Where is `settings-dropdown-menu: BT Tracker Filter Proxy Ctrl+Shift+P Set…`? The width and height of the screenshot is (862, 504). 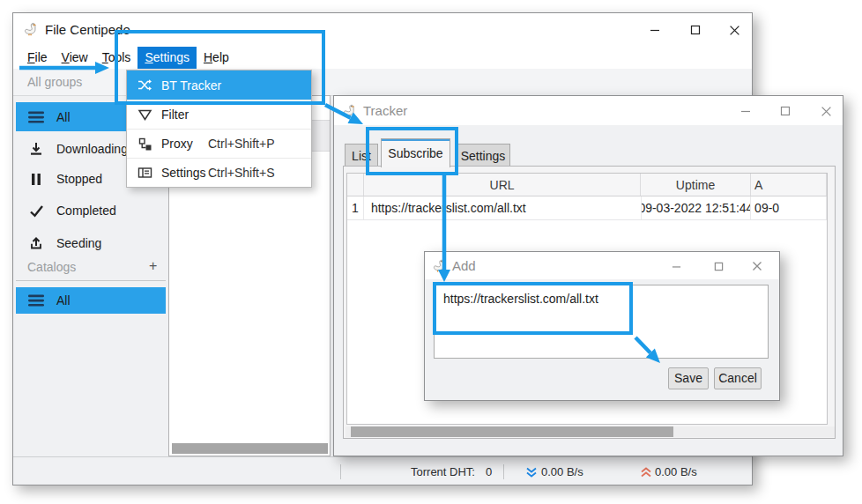
settings-dropdown-menu: BT Tracker Filter Proxy Ctrl+Shift+P Set… is located at coordinates (219, 129).